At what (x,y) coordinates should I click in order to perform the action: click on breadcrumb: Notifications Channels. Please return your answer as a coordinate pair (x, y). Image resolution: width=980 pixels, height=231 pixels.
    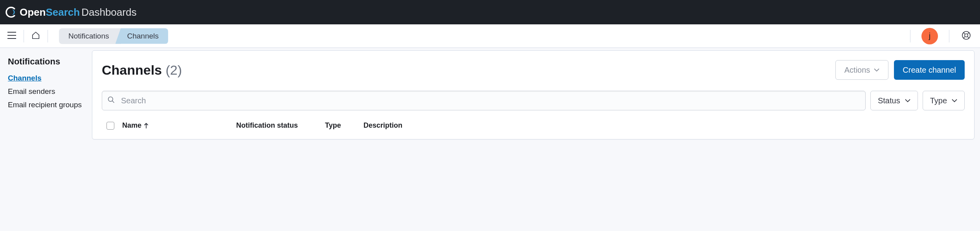
    Looking at the image, I should click on (114, 36).